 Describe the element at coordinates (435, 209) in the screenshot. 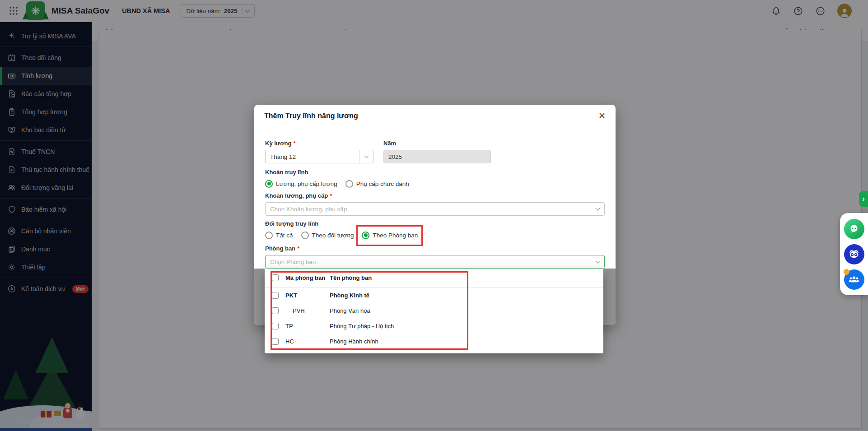

I see `khoan-luong-select: Chọn Khoản lương, phụ cấp` at that location.